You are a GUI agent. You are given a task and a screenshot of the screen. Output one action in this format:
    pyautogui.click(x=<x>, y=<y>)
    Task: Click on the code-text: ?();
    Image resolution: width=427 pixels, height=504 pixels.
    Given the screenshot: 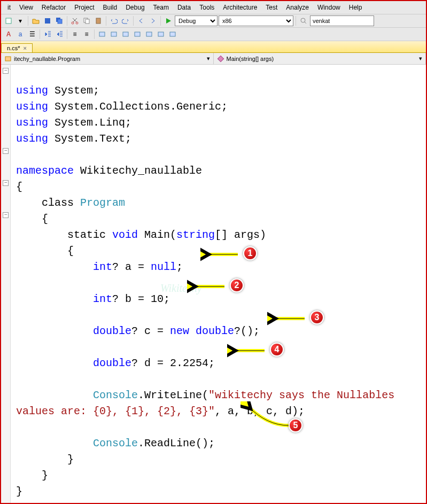 What is the action you would take?
    pyautogui.click(x=247, y=331)
    